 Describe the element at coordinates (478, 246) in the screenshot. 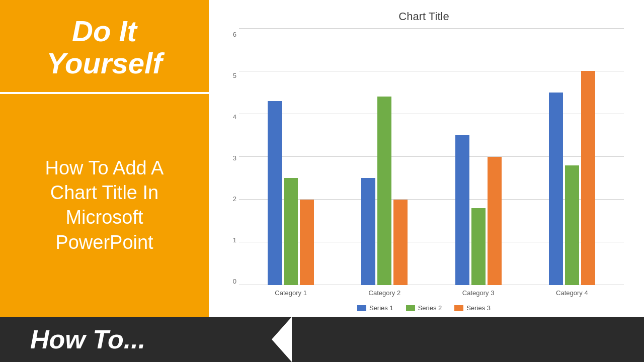

I see `bar-cat3-series2` at that location.